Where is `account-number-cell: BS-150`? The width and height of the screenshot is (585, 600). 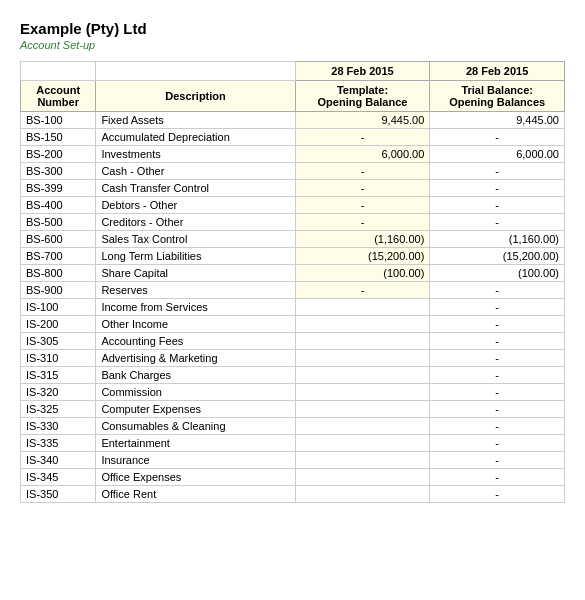
account-number-cell: BS-150 is located at coordinates (58, 138).